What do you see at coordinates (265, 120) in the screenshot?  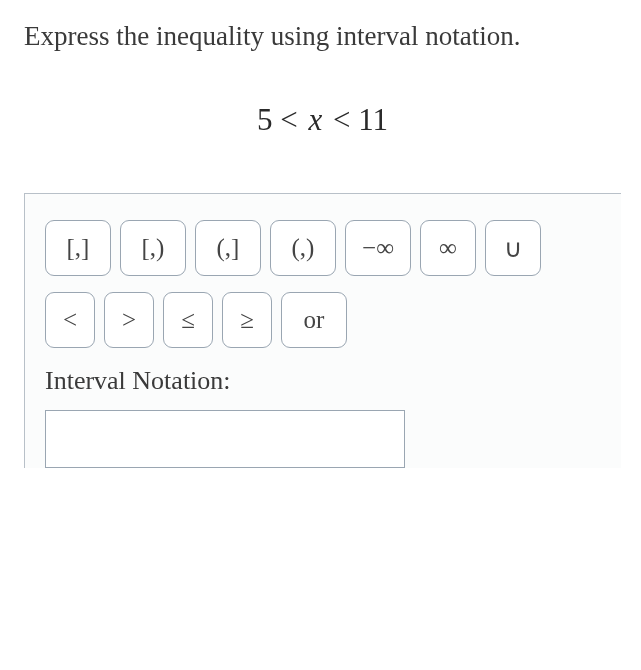 I see `expr-left: 5` at bounding box center [265, 120].